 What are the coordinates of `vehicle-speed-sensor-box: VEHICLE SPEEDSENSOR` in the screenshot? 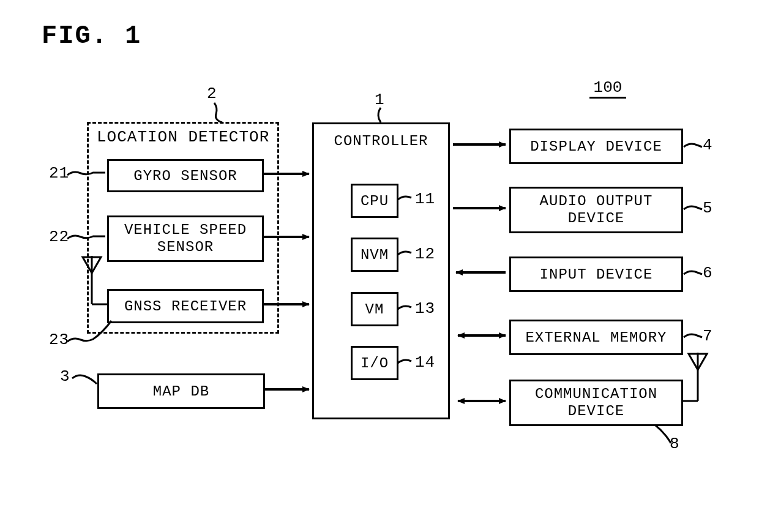 It's located at (185, 239).